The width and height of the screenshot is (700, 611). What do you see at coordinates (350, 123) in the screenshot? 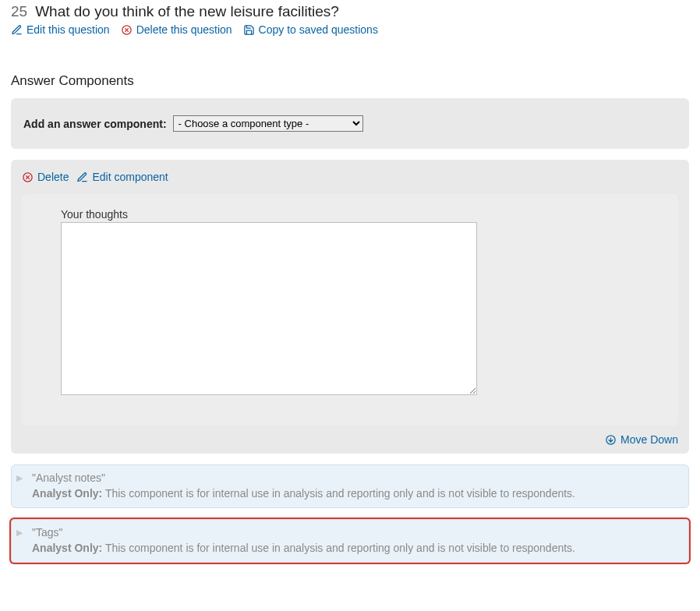
I see `add-component-panel: Add an answer component: - Choose a comp…` at bounding box center [350, 123].